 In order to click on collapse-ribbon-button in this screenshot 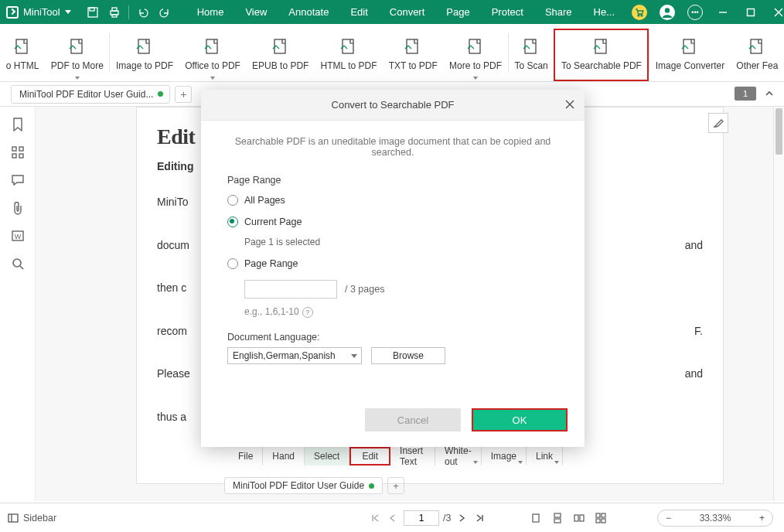, I will do `click(769, 94)`.